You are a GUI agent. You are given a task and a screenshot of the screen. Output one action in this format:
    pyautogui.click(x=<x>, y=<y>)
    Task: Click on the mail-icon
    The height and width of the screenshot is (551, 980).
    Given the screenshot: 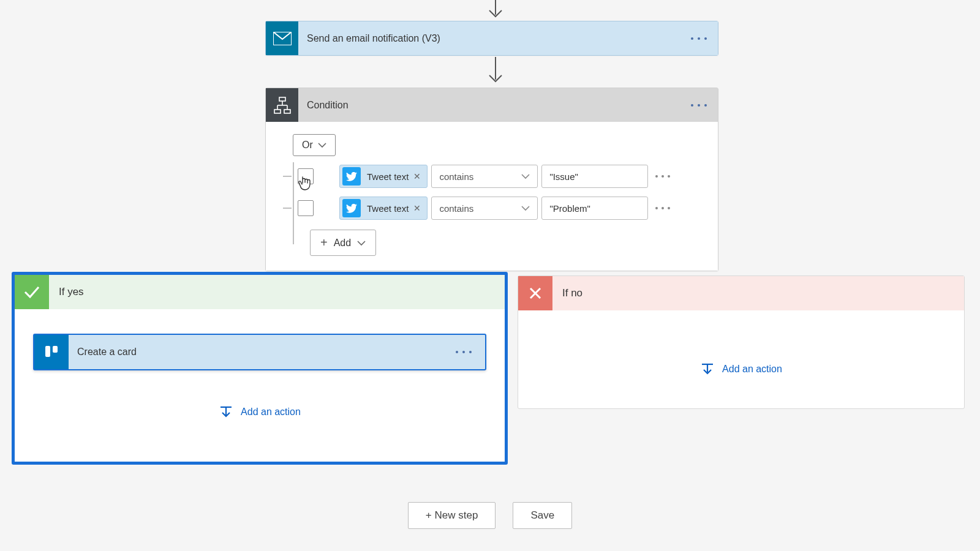 What is the action you would take?
    pyautogui.click(x=282, y=38)
    